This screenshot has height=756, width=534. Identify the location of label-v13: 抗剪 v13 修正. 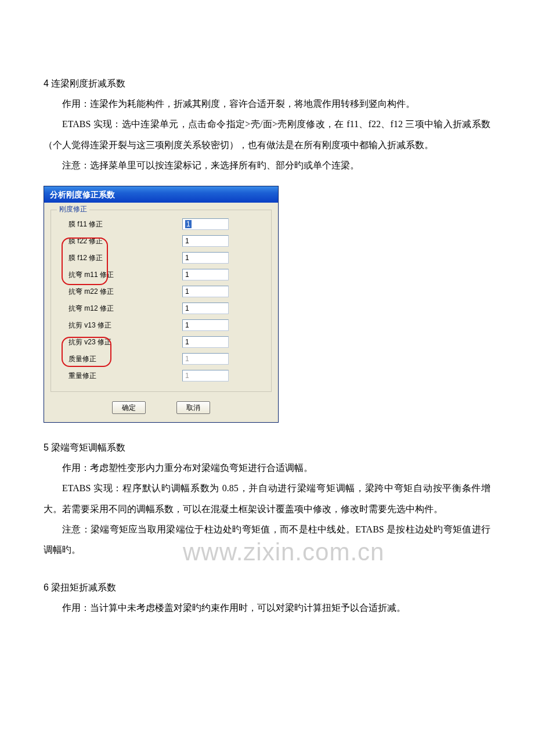
(121, 326).